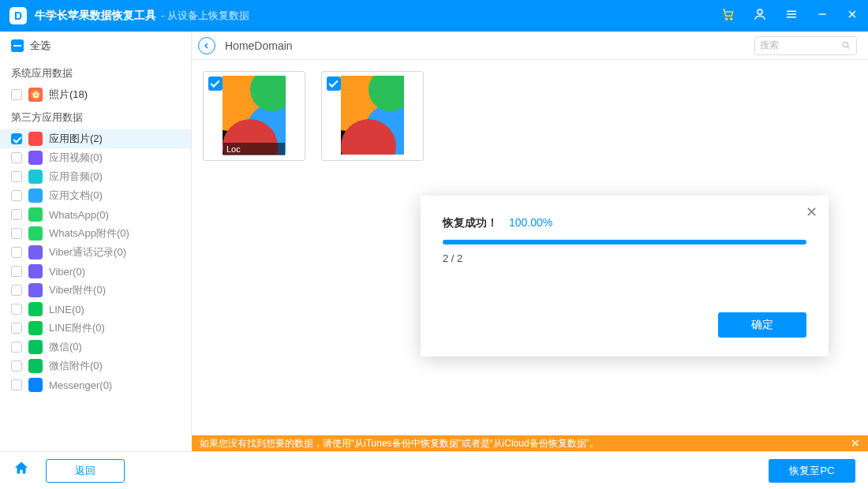 This screenshot has width=868, height=489. What do you see at coordinates (728, 16) in the screenshot?
I see `cart-icon` at bounding box center [728, 16].